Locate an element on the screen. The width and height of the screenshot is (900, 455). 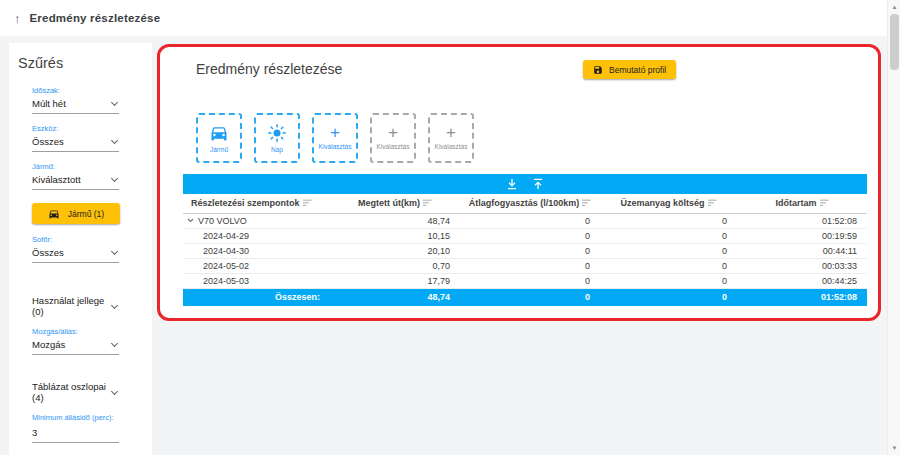
column-header-duration: Időtartam is located at coordinates (802, 204).